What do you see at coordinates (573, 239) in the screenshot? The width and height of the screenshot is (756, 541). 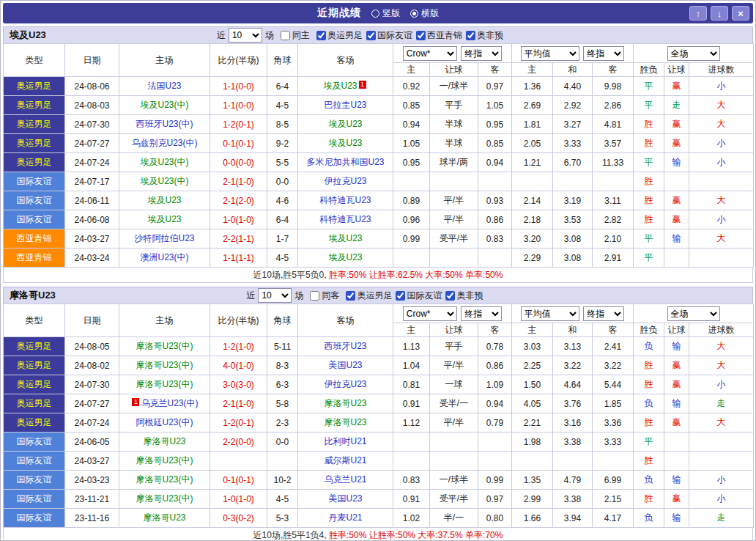 I see `avg-draw-cell: 3.08` at bounding box center [573, 239].